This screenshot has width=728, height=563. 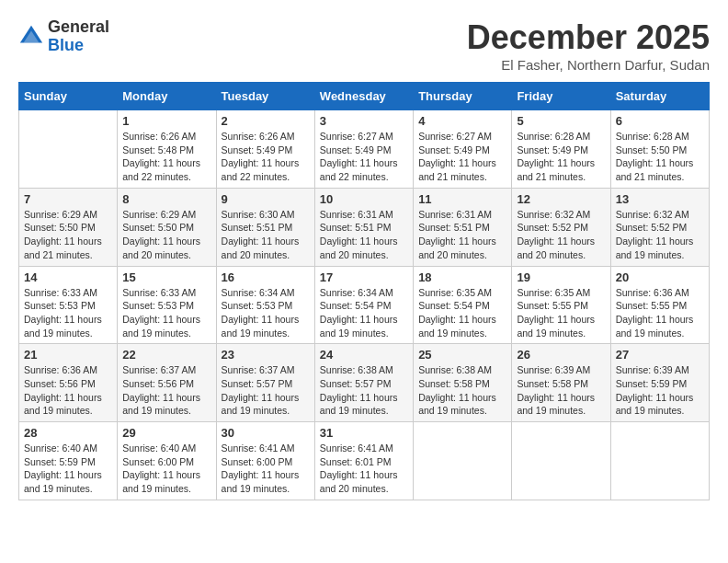 What do you see at coordinates (364, 97) in the screenshot?
I see `day-header-wednesday: Wednesday` at bounding box center [364, 97].